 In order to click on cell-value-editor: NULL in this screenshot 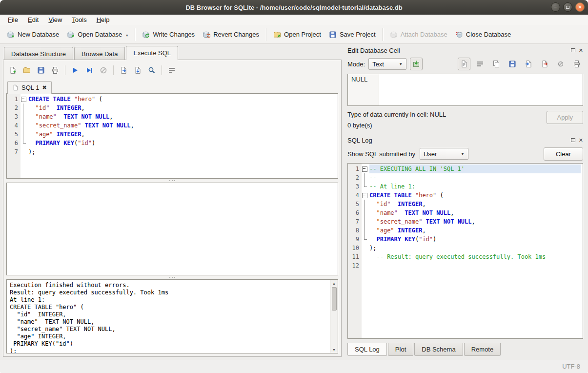, I will do `click(466, 90)`.